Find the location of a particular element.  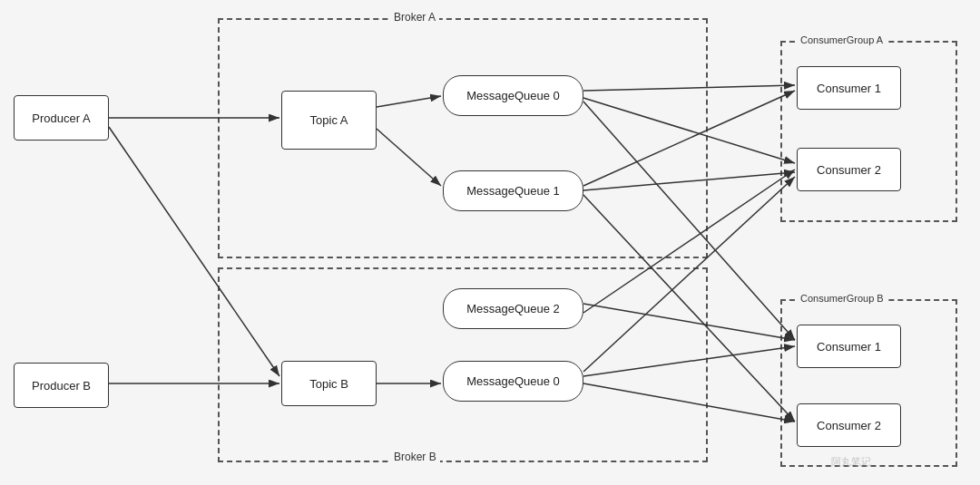

producer-b: Producer B is located at coordinates (62, 385).